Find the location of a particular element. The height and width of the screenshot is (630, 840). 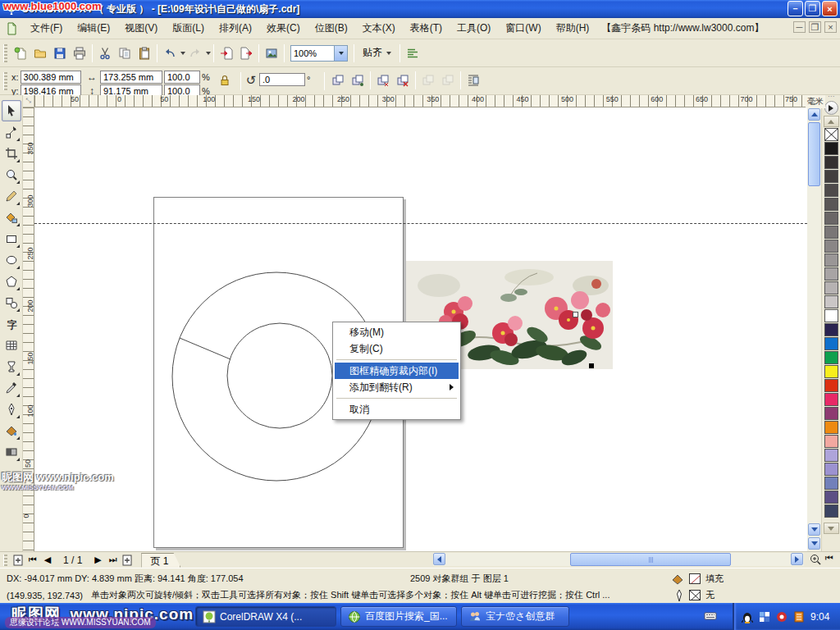

context-menu-item: 复制(C) is located at coordinates (397, 349).